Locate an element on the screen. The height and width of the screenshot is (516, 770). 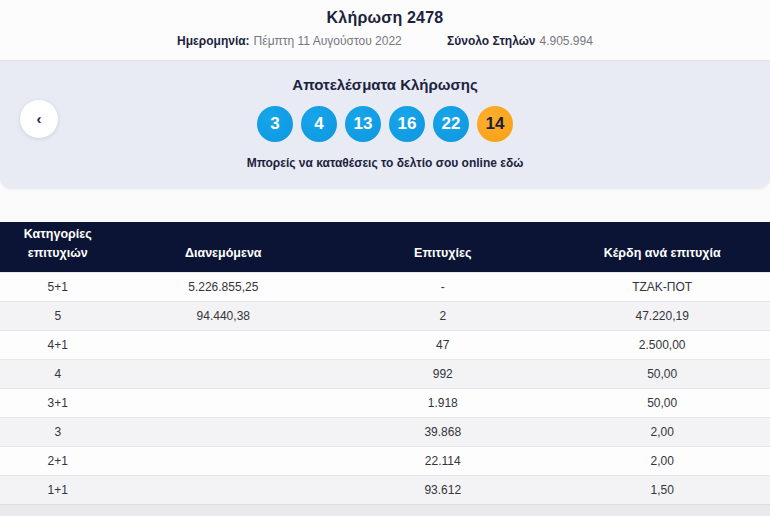
draw-date-value: Πέμπτη 11 Αυγούστου 2022 is located at coordinates (328, 41).